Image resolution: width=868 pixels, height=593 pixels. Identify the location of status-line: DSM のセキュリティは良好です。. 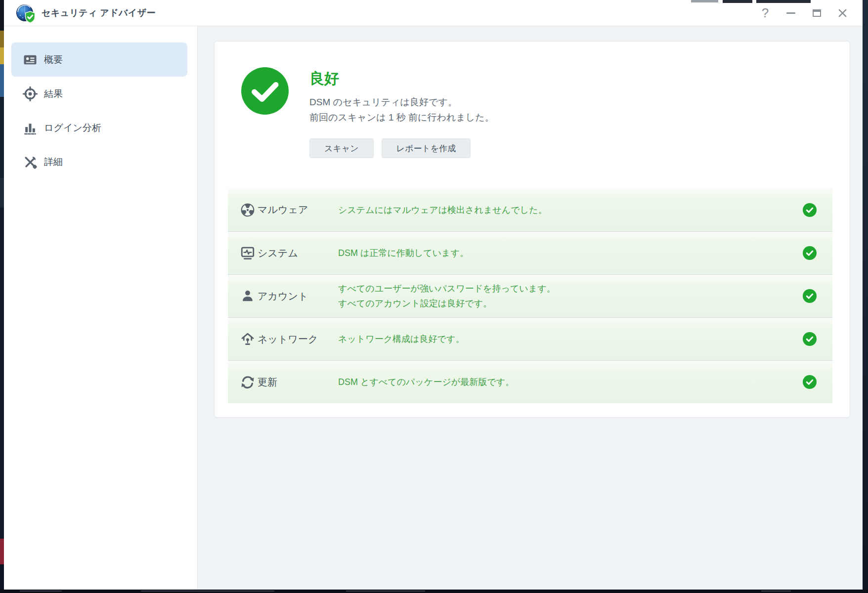
(402, 102).